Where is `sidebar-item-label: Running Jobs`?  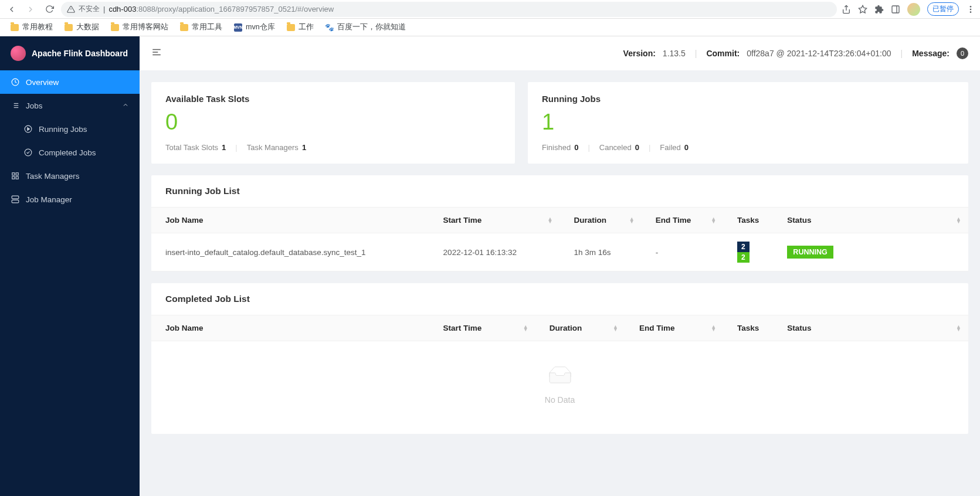
sidebar-item-label: Running Jobs is located at coordinates (63, 129).